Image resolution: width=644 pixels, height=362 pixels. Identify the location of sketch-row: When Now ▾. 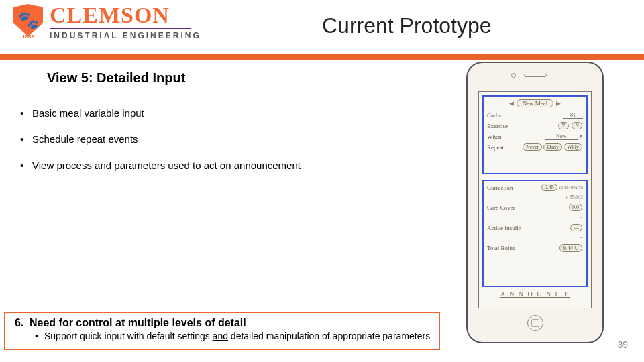
(535, 137).